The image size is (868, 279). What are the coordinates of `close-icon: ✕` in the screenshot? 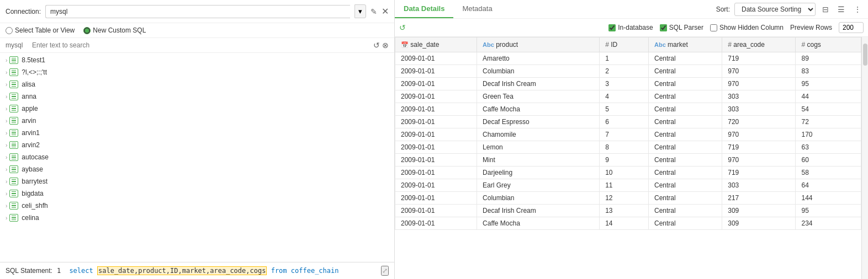 It's located at (385, 11).